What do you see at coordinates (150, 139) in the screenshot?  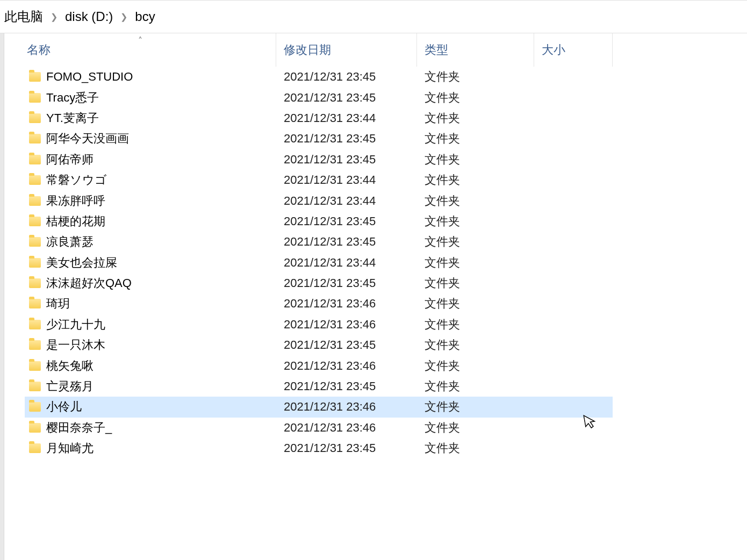 I see `file-name-cell: 阿华今天没画画` at bounding box center [150, 139].